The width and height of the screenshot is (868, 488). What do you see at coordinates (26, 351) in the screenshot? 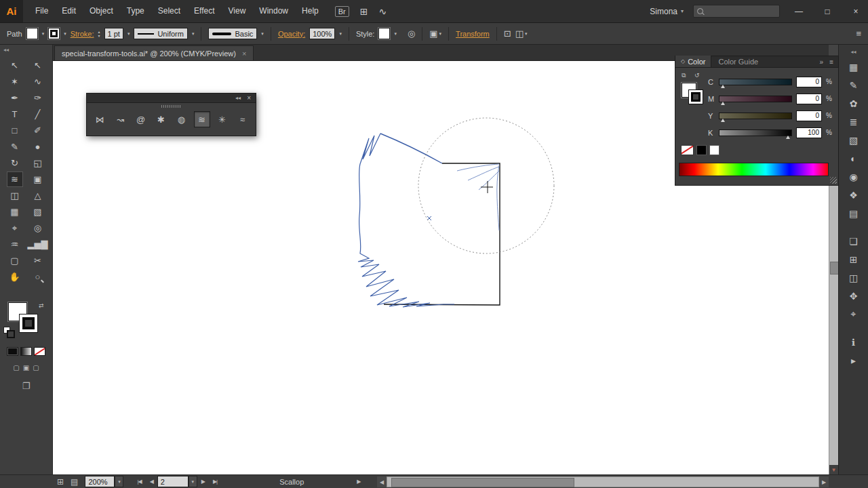
I see `gradient-mode-button` at bounding box center [26, 351].